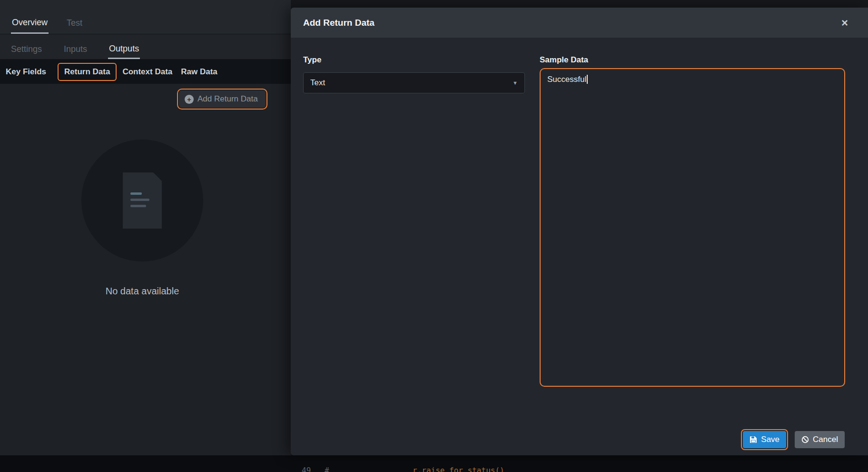 Image resolution: width=868 pixels, height=472 pixels. I want to click on tab-context-data: Context Data, so click(148, 72).